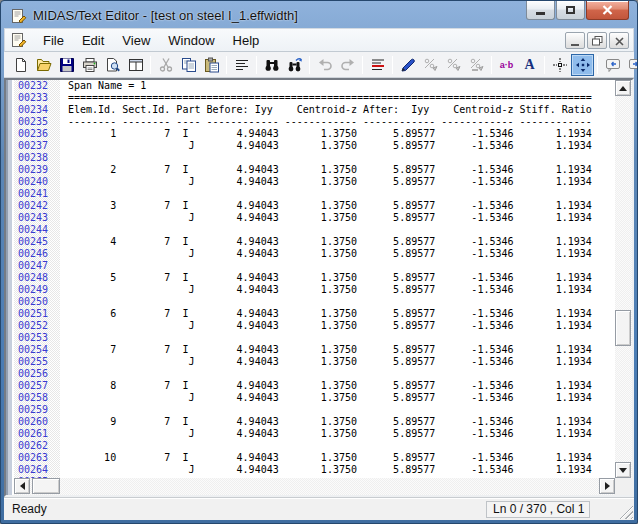 The image size is (638, 524). I want to click on line-number: 00236, so click(37, 134).